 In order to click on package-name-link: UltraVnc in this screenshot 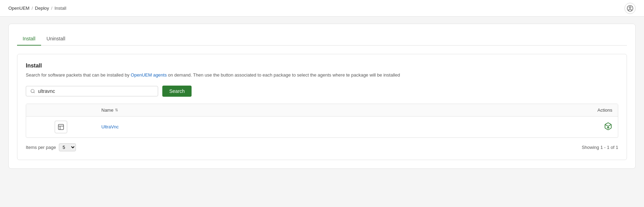, I will do `click(110, 127)`.